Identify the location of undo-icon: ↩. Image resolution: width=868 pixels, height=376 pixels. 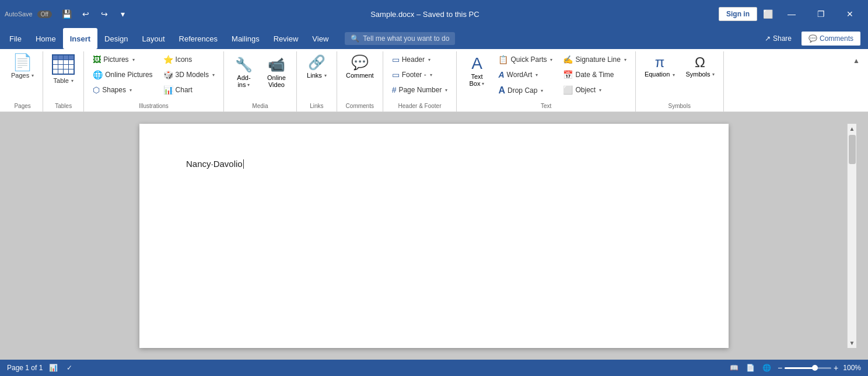
(86, 14).